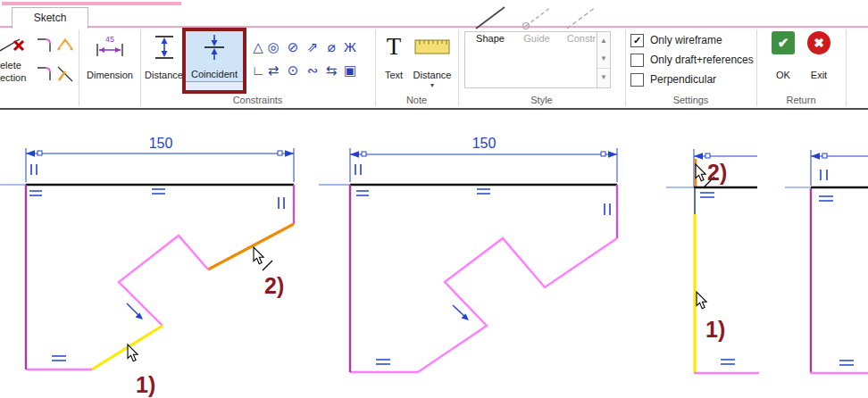 Image resolution: width=868 pixels, height=398 pixels. What do you see at coordinates (13, 46) in the screenshot?
I see `trim-icon` at bounding box center [13, 46].